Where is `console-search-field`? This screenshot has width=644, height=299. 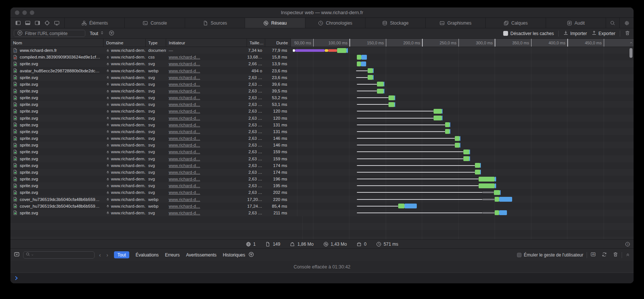 console-search-field is located at coordinates (59, 255).